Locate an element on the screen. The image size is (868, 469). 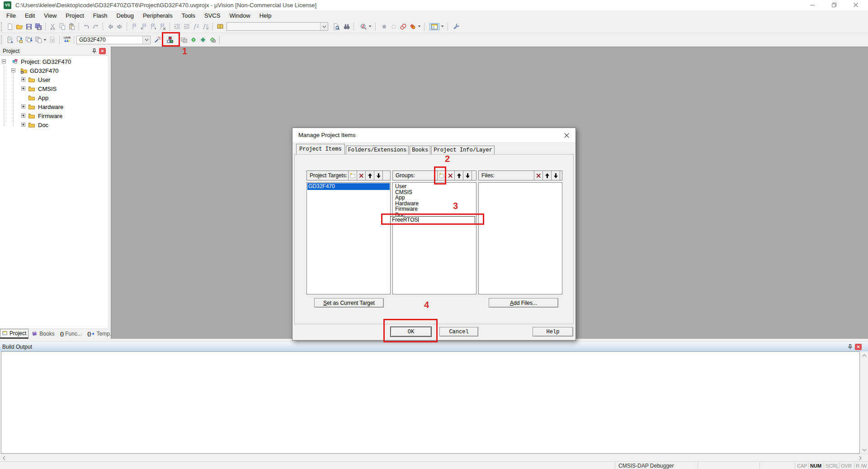
bookmark-toggle-icon is located at coordinates (134, 27).